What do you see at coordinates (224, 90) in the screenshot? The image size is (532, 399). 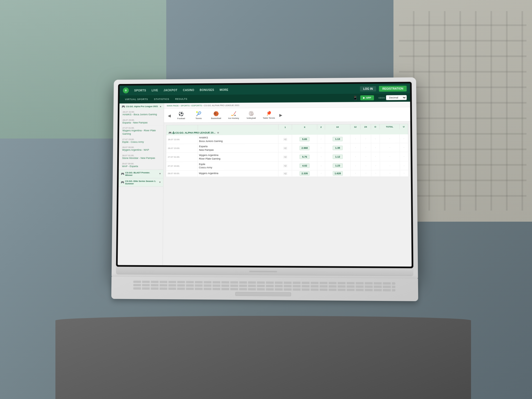 I see `nav-item-more: MORE` at bounding box center [224, 90].